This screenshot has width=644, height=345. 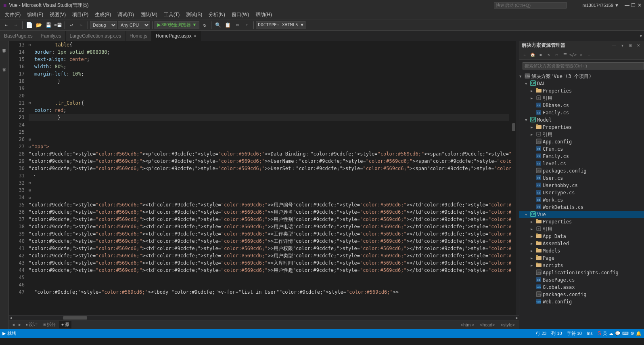 I want to click on tree-item-Assembled: ▶Assembled, so click(x=582, y=244).